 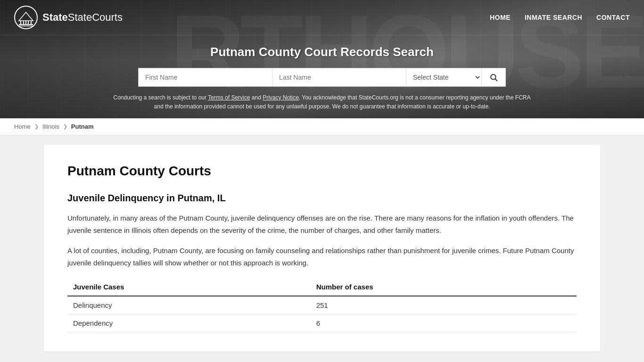 I want to click on nav-contact: CONTACT, so click(x=613, y=17).